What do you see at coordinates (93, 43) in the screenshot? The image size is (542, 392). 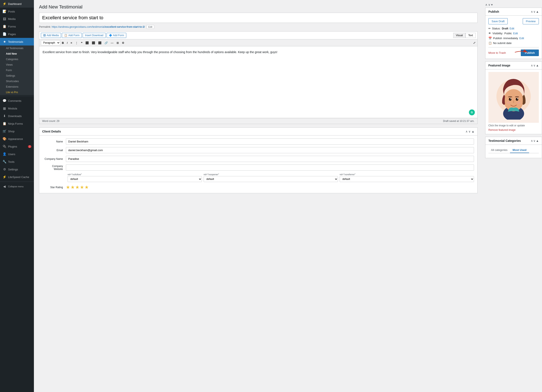 I see `align-center-button: ⬛` at bounding box center [93, 43].